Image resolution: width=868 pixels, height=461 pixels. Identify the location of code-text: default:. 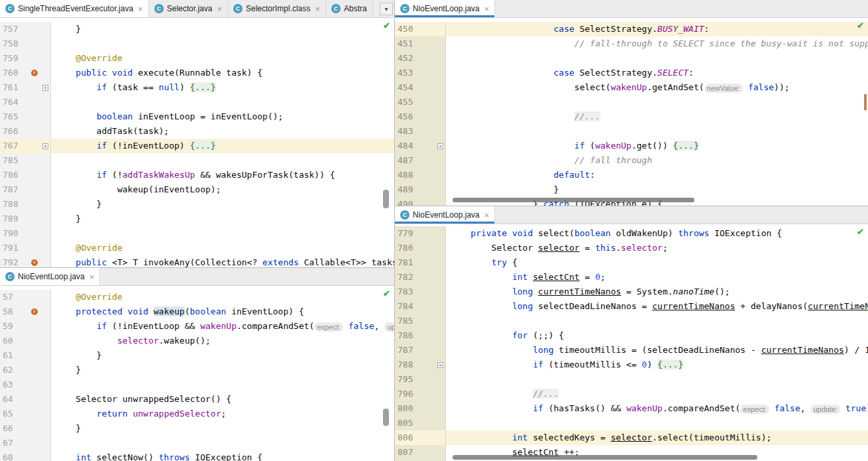
(657, 175).